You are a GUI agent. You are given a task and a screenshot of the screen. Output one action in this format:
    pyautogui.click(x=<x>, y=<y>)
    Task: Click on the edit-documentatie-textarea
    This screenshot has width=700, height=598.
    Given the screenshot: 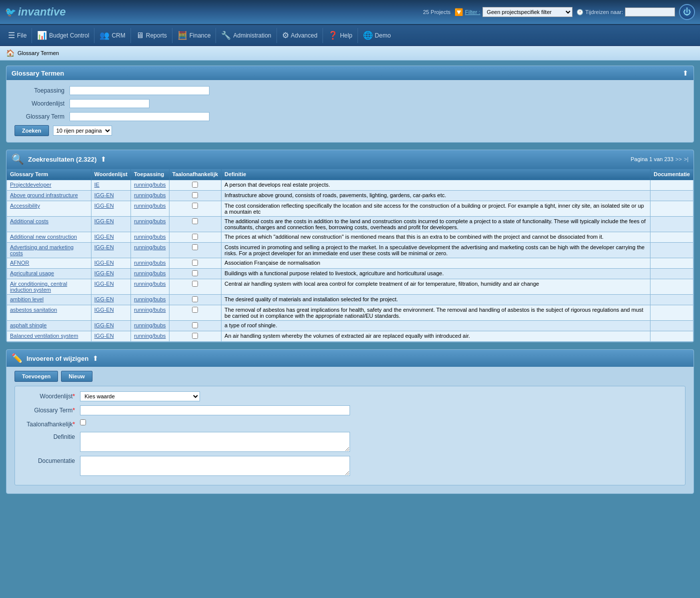 What is the action you would take?
    pyautogui.click(x=215, y=466)
    